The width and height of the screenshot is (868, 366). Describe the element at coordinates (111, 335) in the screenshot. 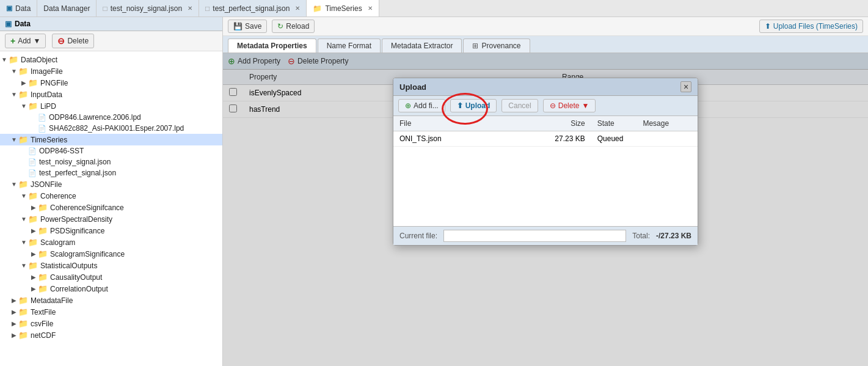

I see `tree-item: ▶📁netCDF` at that location.